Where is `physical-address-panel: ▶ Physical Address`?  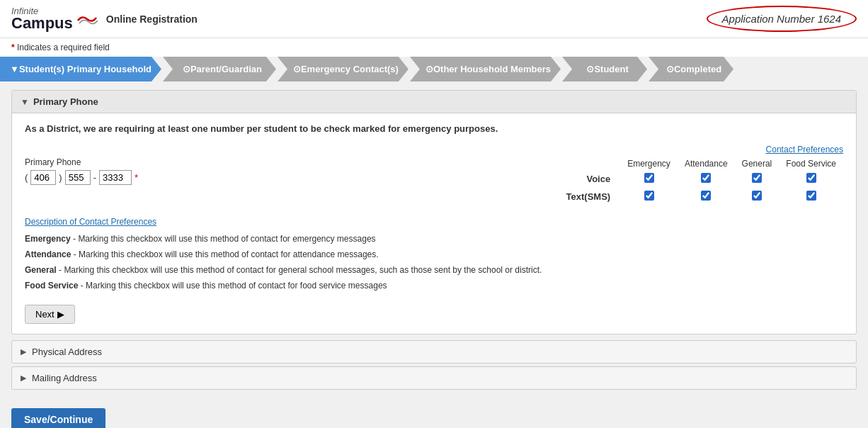 physical-address-panel: ▶ Physical Address is located at coordinates (434, 351).